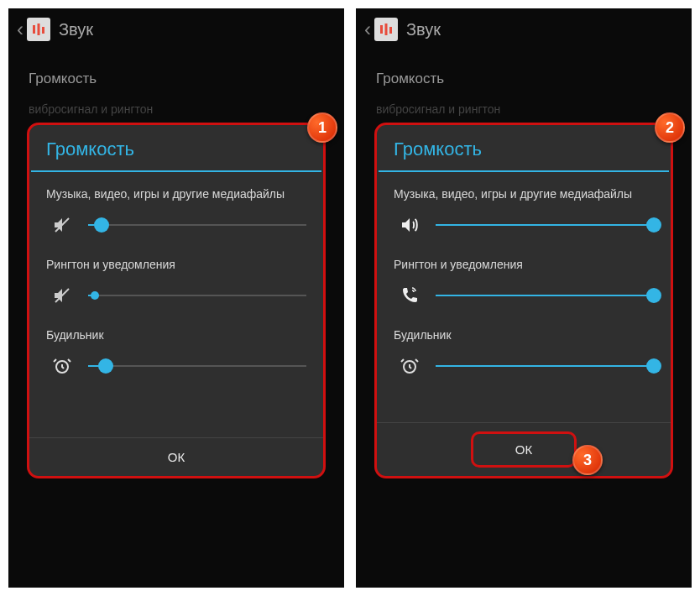  What do you see at coordinates (410, 225) in the screenshot?
I see `speaker-icon` at bounding box center [410, 225].